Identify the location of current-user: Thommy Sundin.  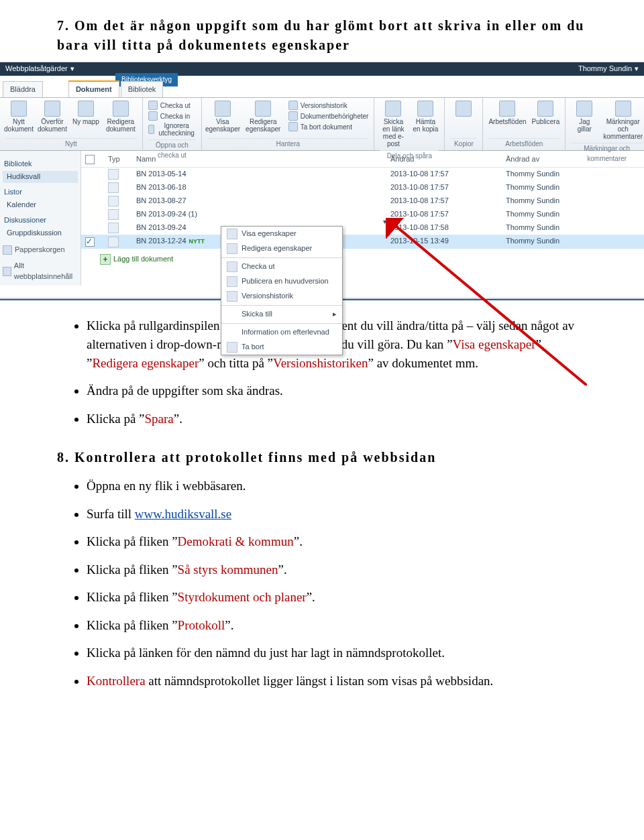
(605, 69).